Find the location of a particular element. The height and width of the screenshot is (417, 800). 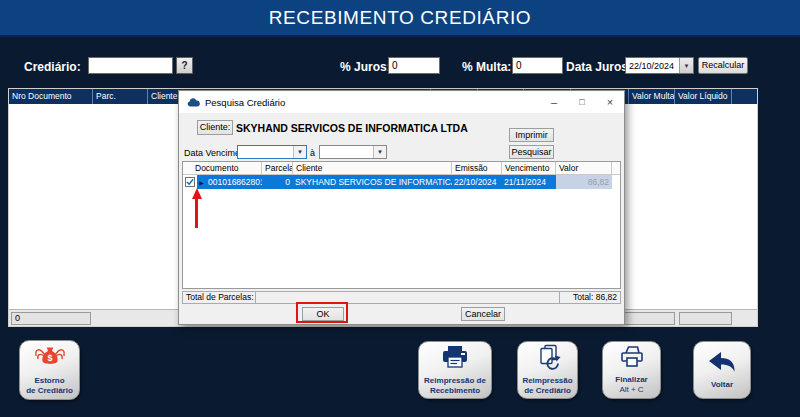

juros-label: % Juros: is located at coordinates (366, 67).